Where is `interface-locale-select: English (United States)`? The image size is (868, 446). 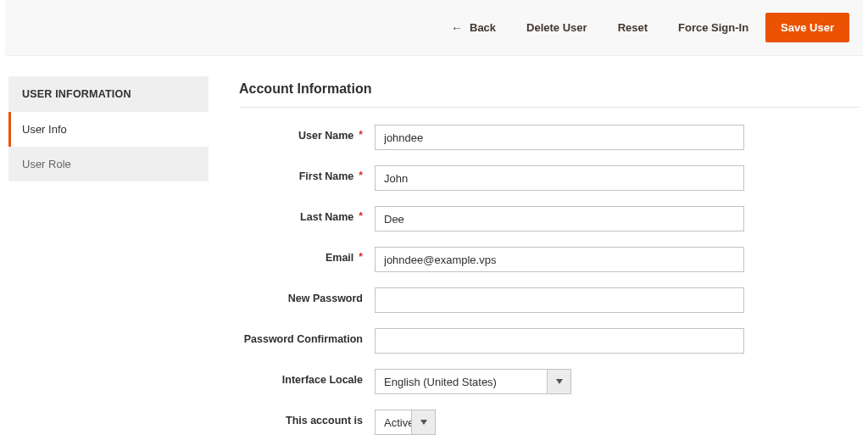 interface-locale-select: English (United States) is located at coordinates (473, 382).